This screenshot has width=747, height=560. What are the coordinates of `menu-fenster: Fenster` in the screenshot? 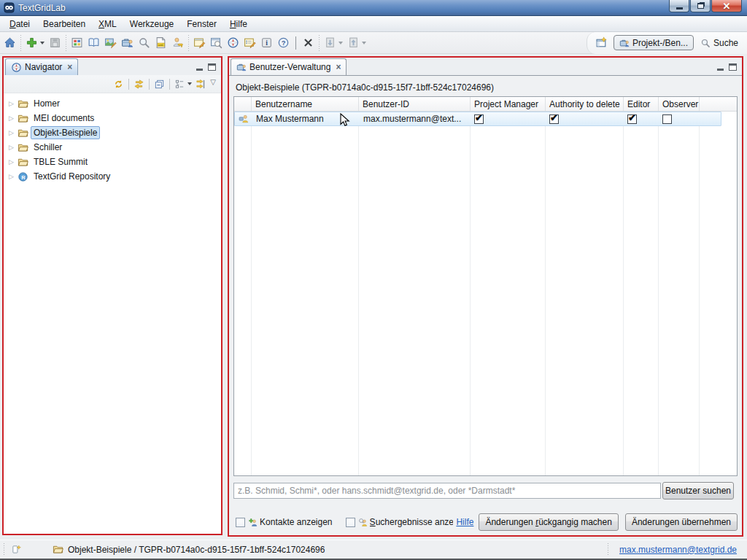 It's located at (201, 24).